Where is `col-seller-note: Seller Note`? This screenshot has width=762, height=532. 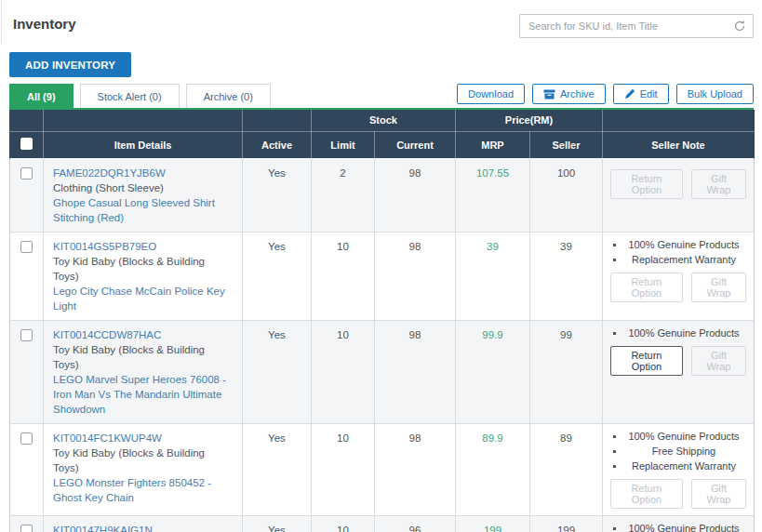 col-seller-note: Seller Note is located at coordinates (679, 145).